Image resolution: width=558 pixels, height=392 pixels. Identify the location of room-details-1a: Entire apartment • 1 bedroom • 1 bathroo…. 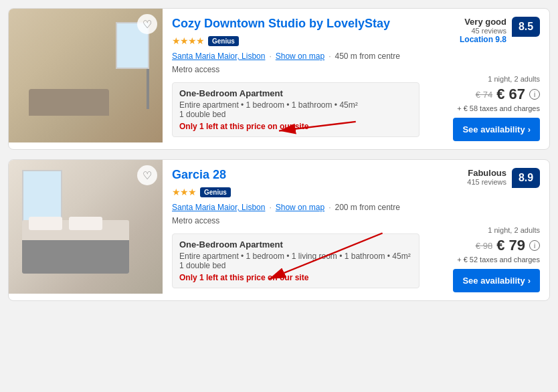
(296, 105).